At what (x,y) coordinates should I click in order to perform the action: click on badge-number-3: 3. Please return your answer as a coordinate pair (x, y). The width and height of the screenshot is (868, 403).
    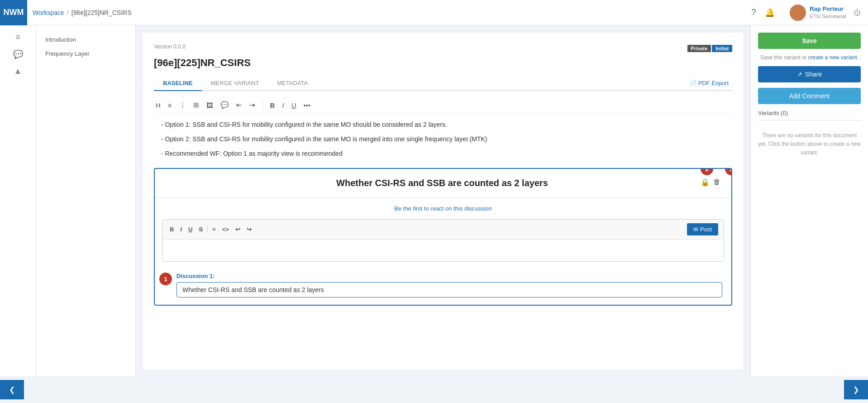
    Looking at the image, I should click on (729, 172).